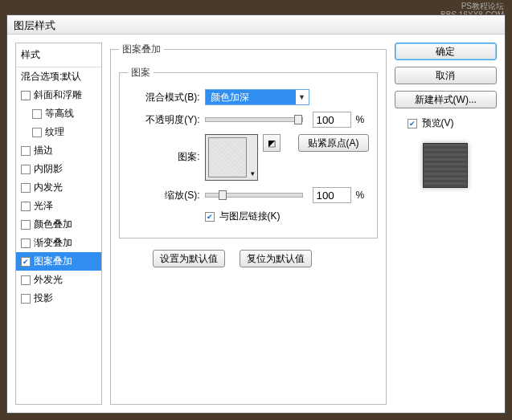 The height and width of the screenshot is (420, 512). Describe the element at coordinates (362, 120) in the screenshot. I see `opacity-percent: %` at that location.